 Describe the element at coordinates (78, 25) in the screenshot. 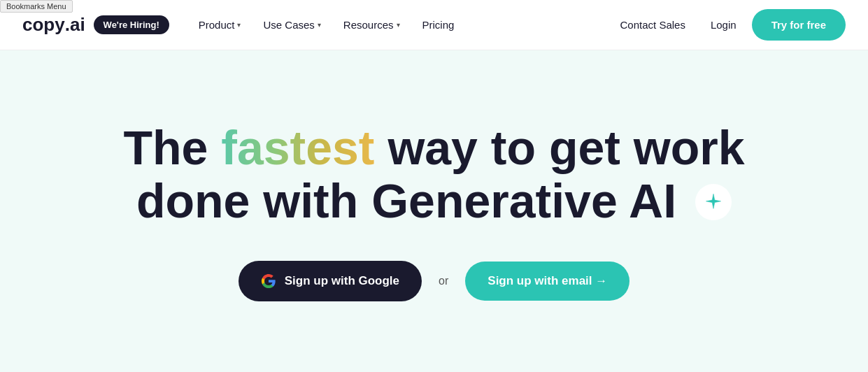

I see `logo-ai: ai` at that location.